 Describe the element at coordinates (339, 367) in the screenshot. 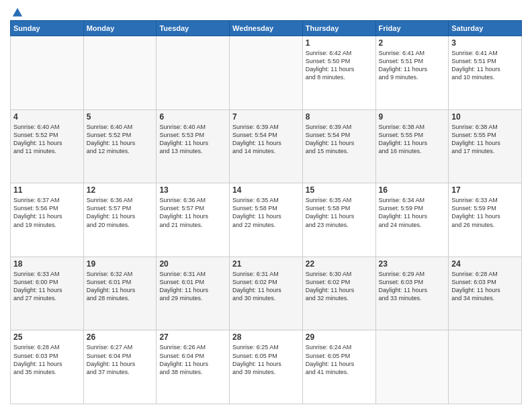

I see `calendar-cell: 29Sunrise: 6:24 AMSunset: 6:05 PMDayligh…` at that location.